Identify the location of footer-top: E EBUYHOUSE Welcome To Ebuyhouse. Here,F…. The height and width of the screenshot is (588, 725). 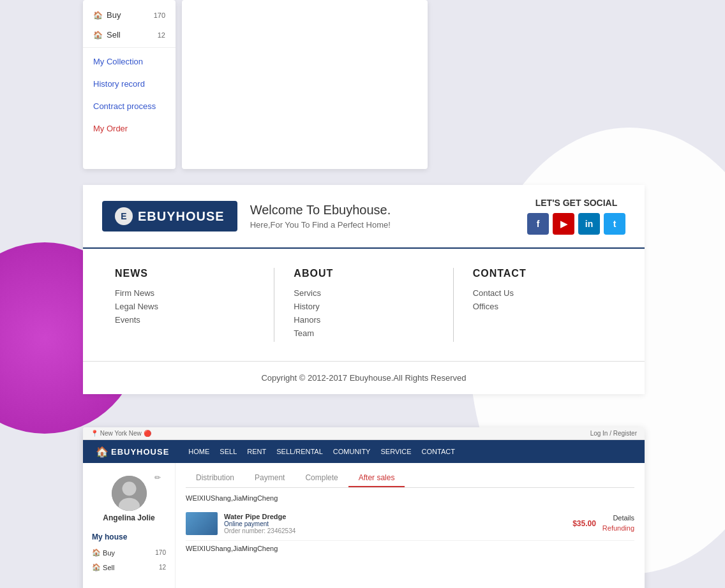
(364, 217).